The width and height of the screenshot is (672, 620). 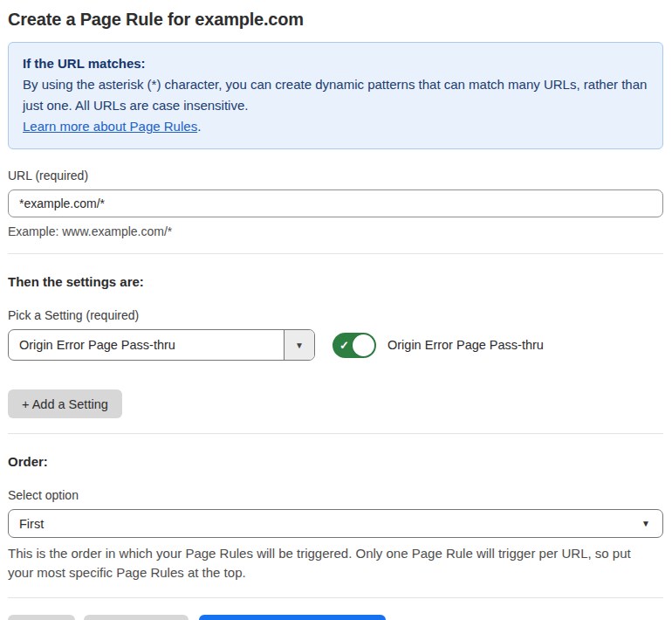 What do you see at coordinates (335, 231) in the screenshot?
I see `url-example-helper: Example: www.example.com/*` at bounding box center [335, 231].